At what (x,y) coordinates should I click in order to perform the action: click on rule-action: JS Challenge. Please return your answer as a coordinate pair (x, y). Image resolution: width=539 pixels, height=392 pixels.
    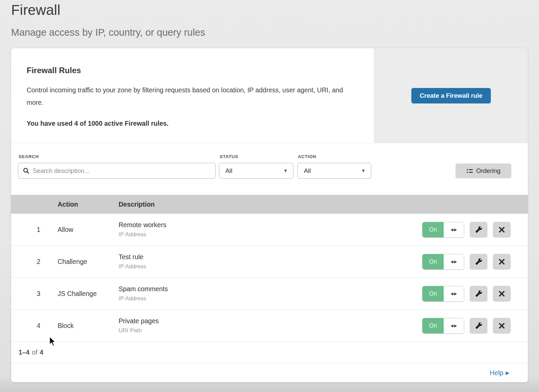
    Looking at the image, I should click on (88, 294).